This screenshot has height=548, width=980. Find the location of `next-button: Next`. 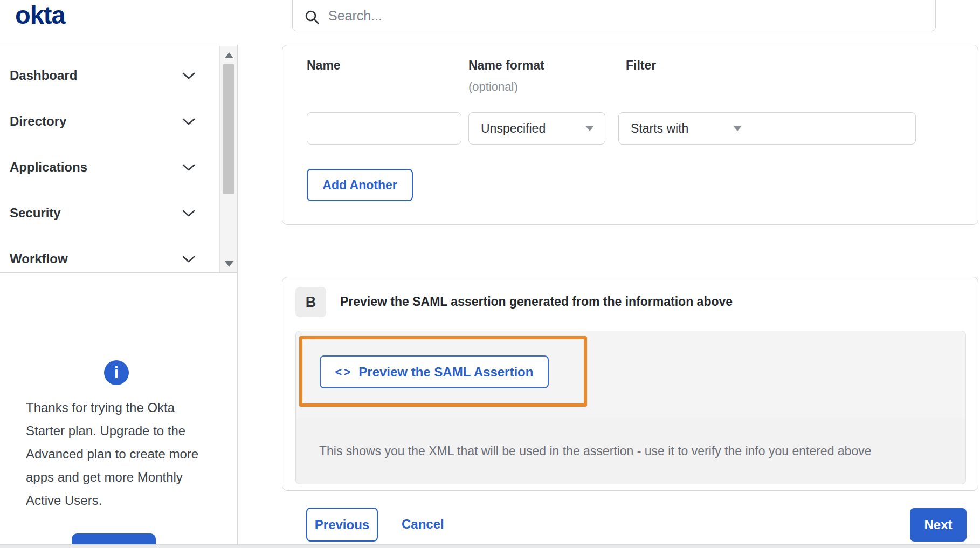

next-button: Next is located at coordinates (938, 525).